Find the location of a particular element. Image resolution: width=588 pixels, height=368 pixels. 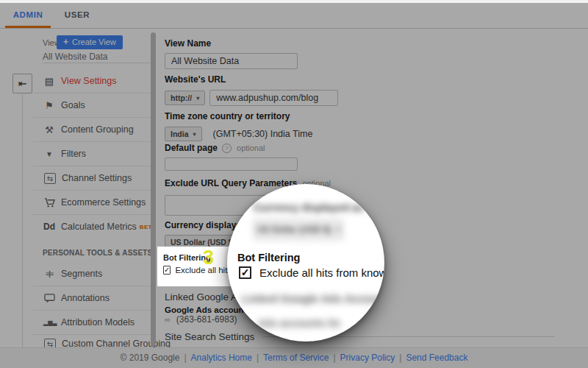

ads-account-number: (363-681-6983) is located at coordinates (207, 319).